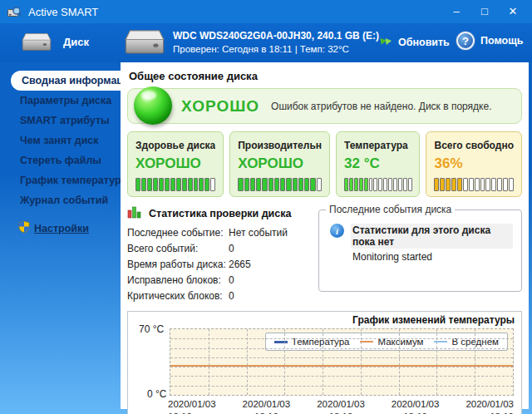 The width and height of the screenshot is (532, 414). I want to click on check-statistics: Статистика проверки диска Последнее собы…, so click(219, 254).